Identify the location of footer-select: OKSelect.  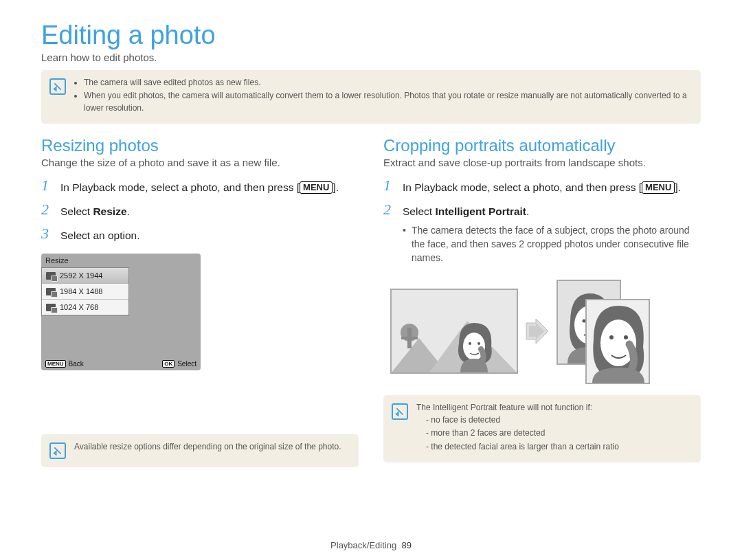
(179, 364).